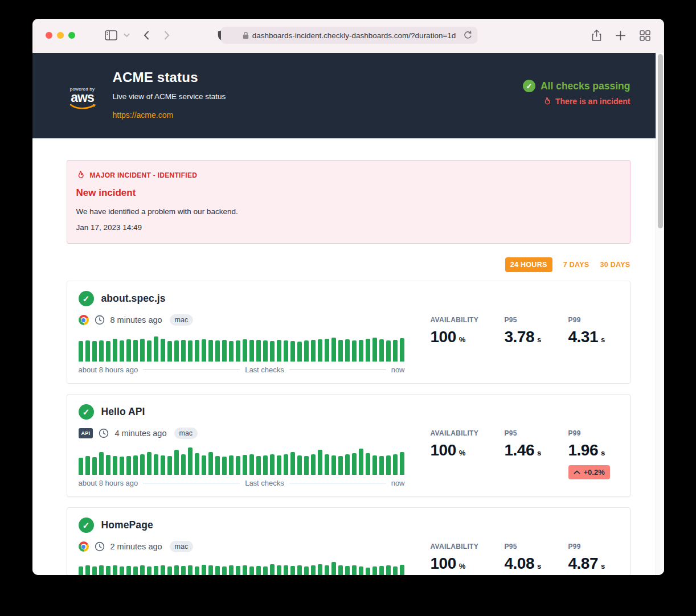 This screenshot has width=696, height=616. What do you see at coordinates (146, 35) in the screenshot?
I see `back-icon` at bounding box center [146, 35].